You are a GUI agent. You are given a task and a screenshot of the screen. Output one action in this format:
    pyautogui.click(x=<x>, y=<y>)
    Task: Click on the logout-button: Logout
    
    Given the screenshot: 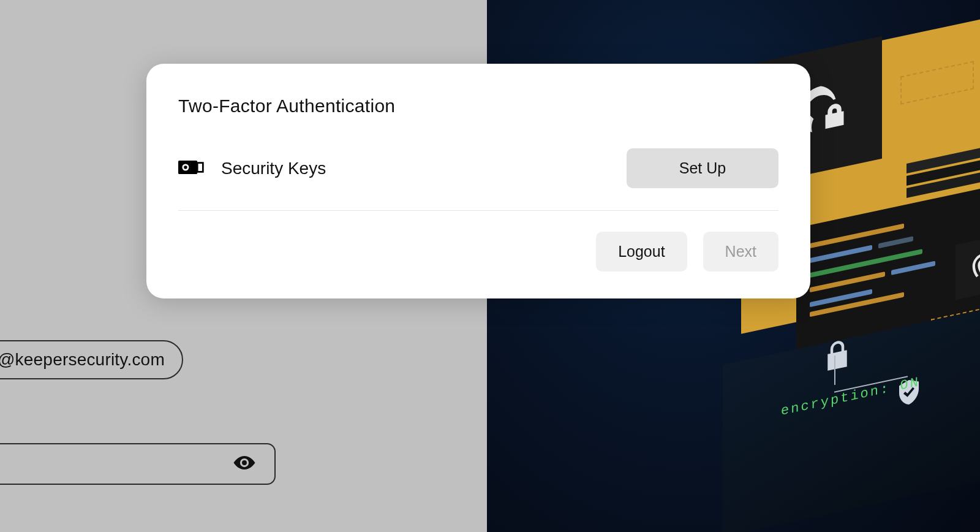 What is the action you would take?
    pyautogui.click(x=641, y=251)
    